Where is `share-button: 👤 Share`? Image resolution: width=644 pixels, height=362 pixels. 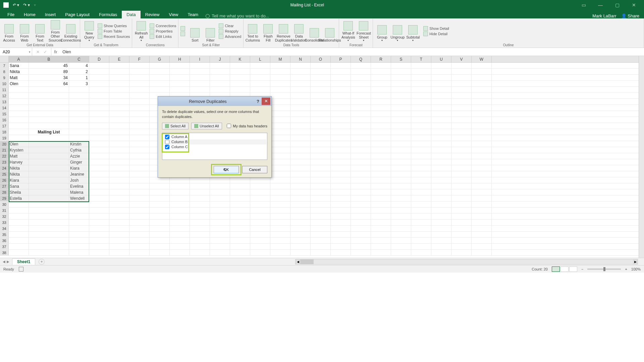 share-button: 👤 Share is located at coordinates (630, 16).